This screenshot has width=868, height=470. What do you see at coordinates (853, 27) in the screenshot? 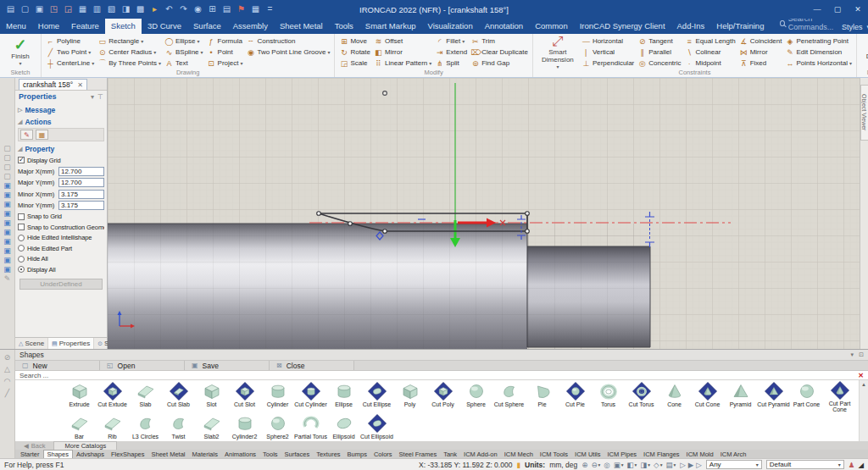
I see `styles-button: Styles` at bounding box center [853, 27].